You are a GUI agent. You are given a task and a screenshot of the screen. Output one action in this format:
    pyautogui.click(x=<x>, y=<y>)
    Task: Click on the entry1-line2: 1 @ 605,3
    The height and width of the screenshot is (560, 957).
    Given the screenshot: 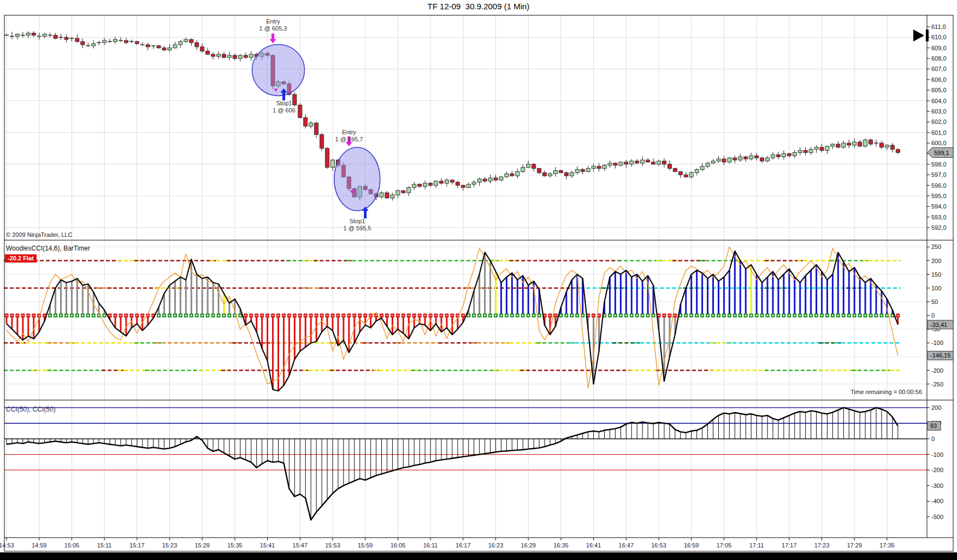 What is the action you would take?
    pyautogui.click(x=273, y=28)
    